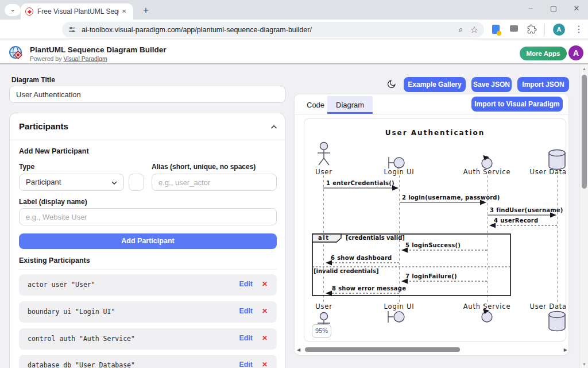 The image size is (588, 368). What do you see at coordinates (544, 29) in the screenshot?
I see `toolbar-separator` at bounding box center [544, 29].